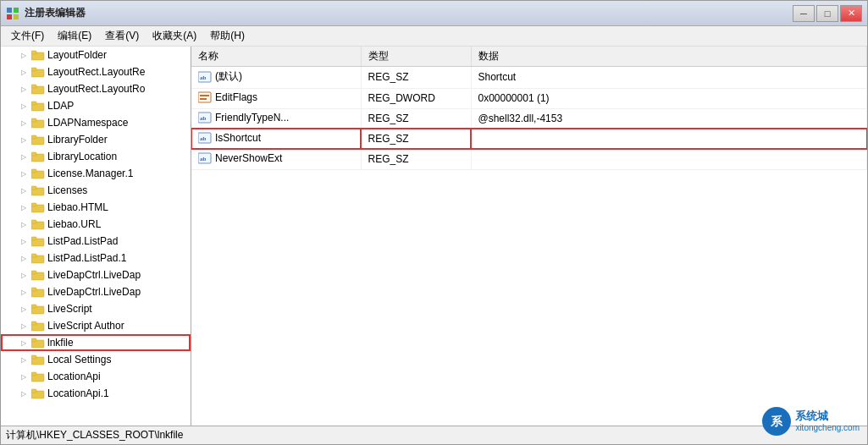 This screenshot has height=445, width=868. Describe the element at coordinates (96, 376) in the screenshot. I see `tree-item: ▷ LocationApi` at that location.